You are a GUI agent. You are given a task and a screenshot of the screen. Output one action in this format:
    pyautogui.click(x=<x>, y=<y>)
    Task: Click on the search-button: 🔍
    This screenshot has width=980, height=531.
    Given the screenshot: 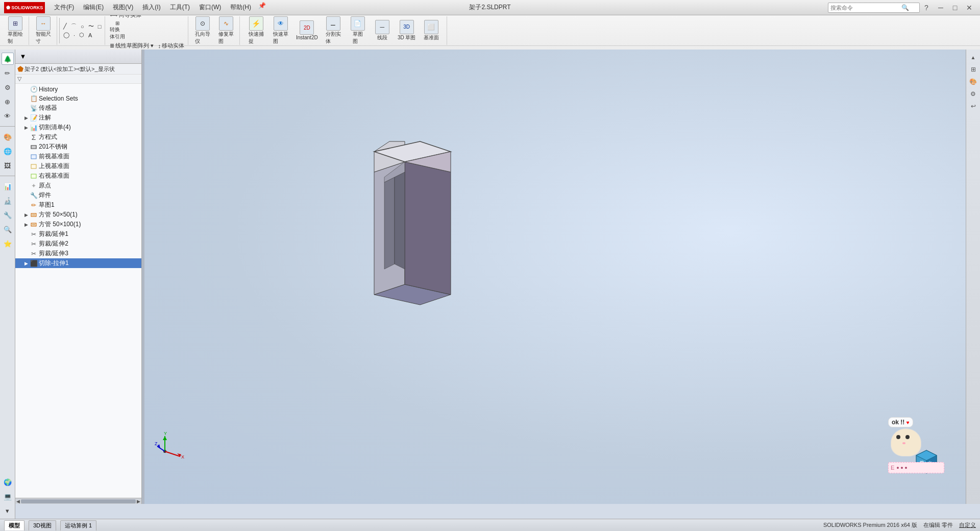 What is the action you would take?
    pyautogui.click(x=905, y=8)
    